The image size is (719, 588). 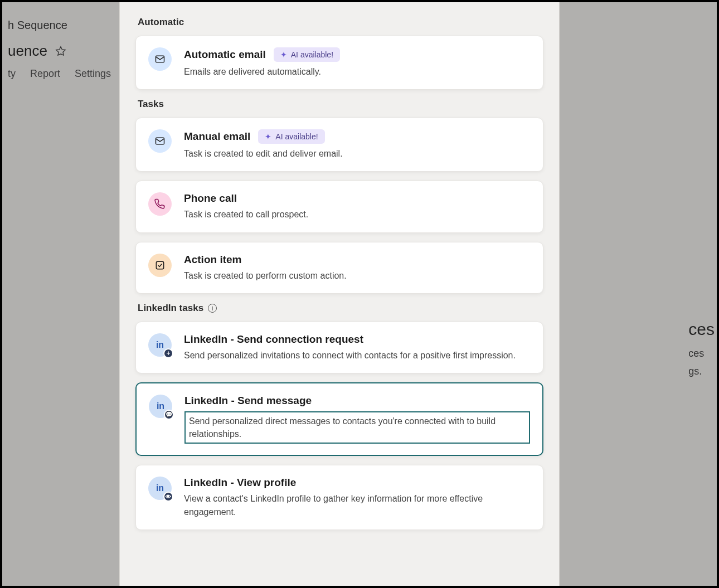 I want to click on card-title: Manual email, so click(x=217, y=137).